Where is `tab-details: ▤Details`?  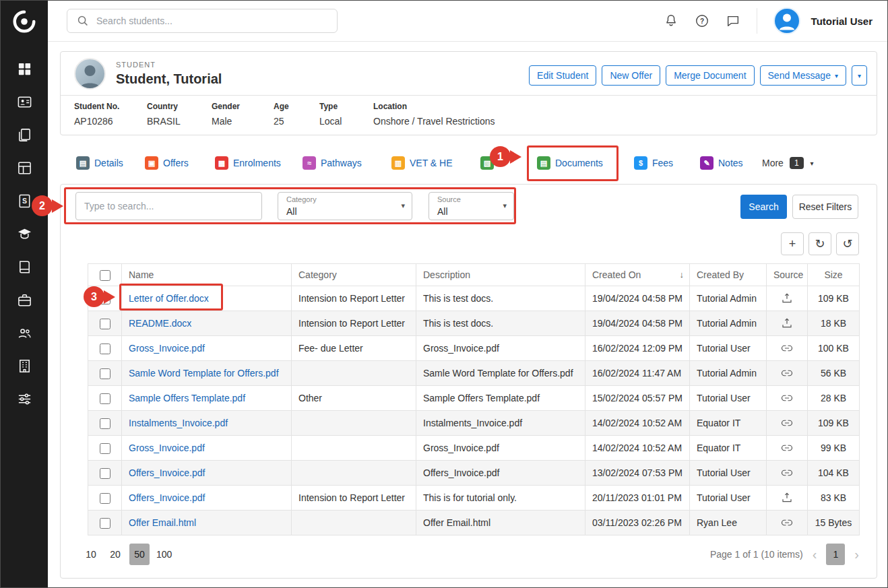 tab-details: ▤Details is located at coordinates (100, 163).